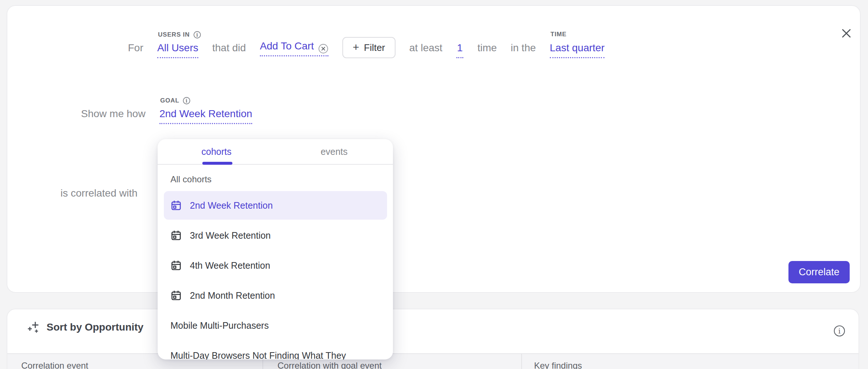 This screenshot has height=369, width=868. What do you see at coordinates (846, 33) in the screenshot?
I see `close-icon` at bounding box center [846, 33].